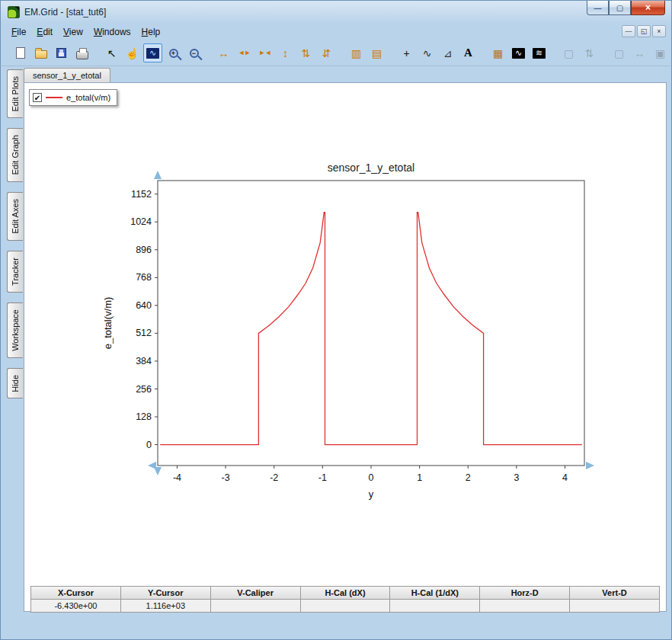 The width and height of the screenshot is (672, 640). I want to click on status-col-header: V-Caliper, so click(256, 593).